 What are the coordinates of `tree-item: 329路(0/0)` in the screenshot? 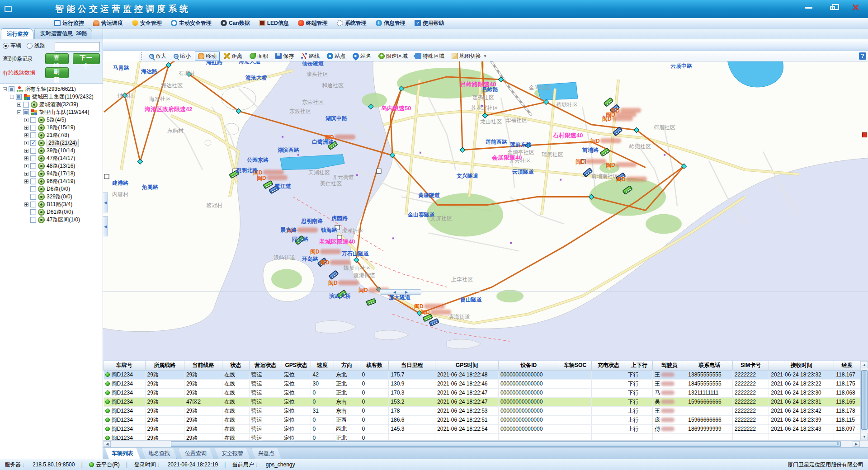 It's located at (52, 197).